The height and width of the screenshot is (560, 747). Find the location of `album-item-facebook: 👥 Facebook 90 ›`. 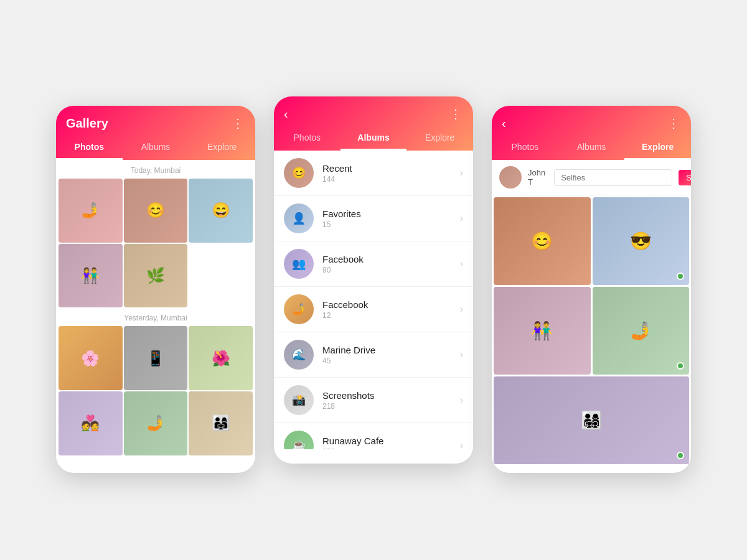

album-item-facebook: 👥 Facebook 90 › is located at coordinates (374, 264).